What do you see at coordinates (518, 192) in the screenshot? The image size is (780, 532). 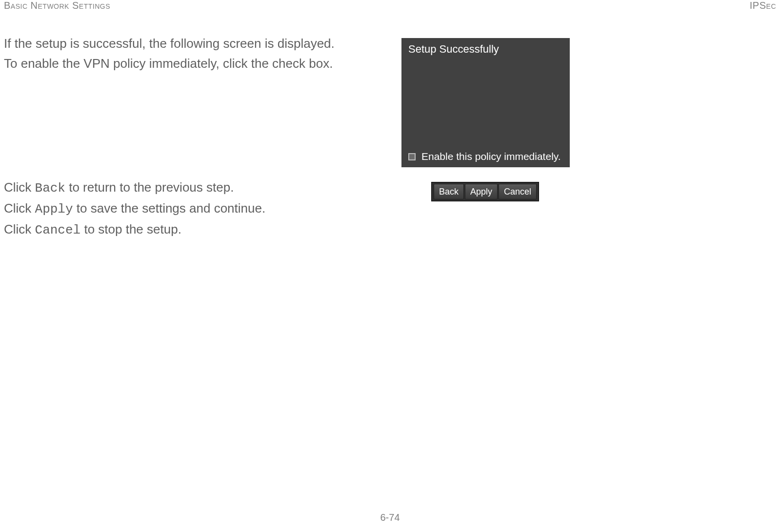 I see `cancel-button: Cancel` at bounding box center [518, 192].